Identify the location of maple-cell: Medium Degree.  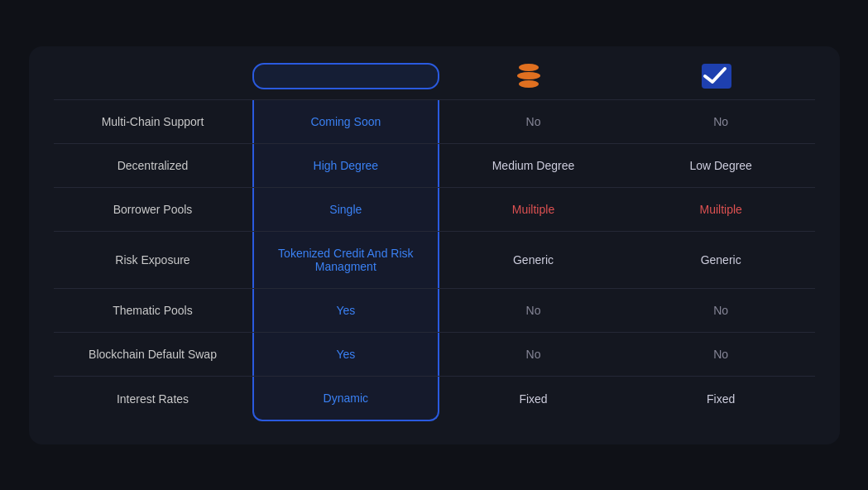
(533, 166).